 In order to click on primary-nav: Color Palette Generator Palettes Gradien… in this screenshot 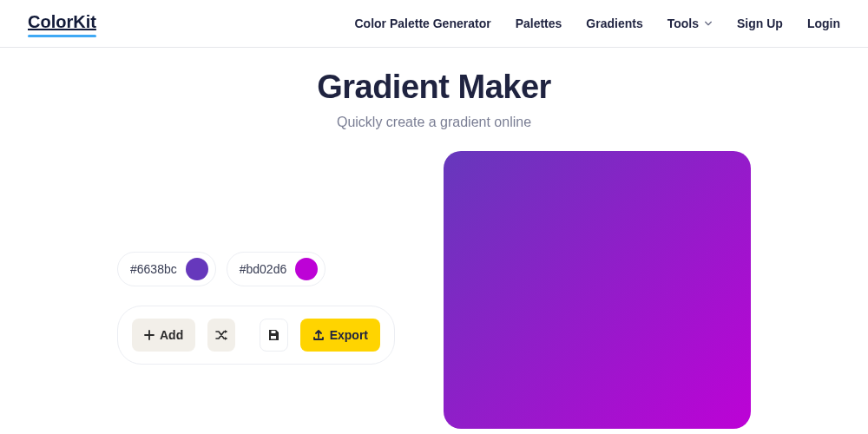, I will do `click(597, 23)`.